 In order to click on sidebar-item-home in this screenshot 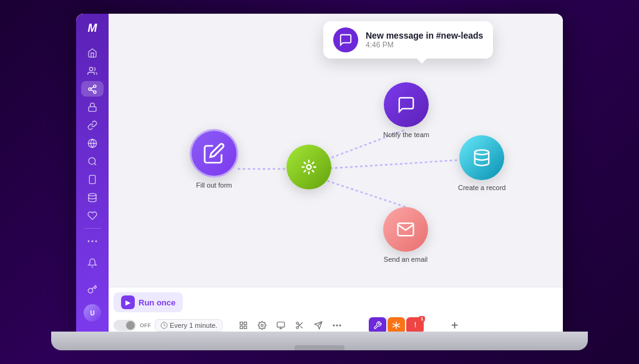, I will do `click(92, 52)`.